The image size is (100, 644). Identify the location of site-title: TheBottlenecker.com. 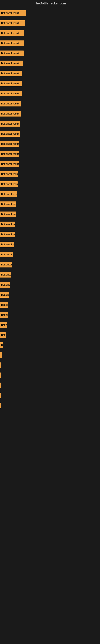
(50, 4).